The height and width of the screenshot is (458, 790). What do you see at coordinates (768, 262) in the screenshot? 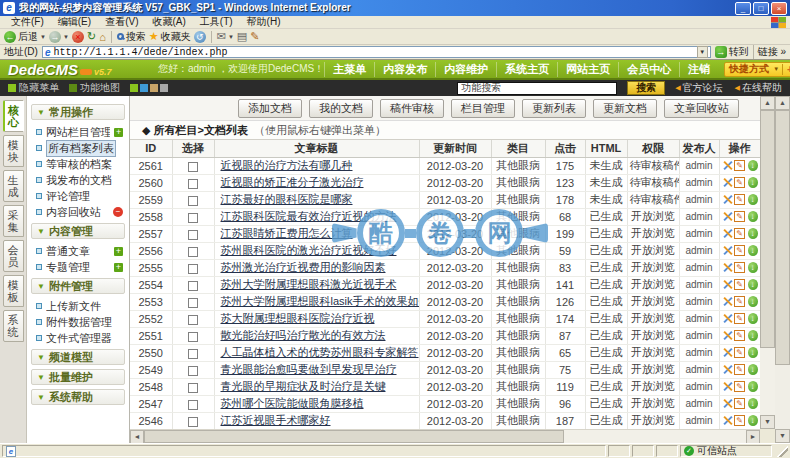
I see `scroll-track` at bounding box center [768, 262].